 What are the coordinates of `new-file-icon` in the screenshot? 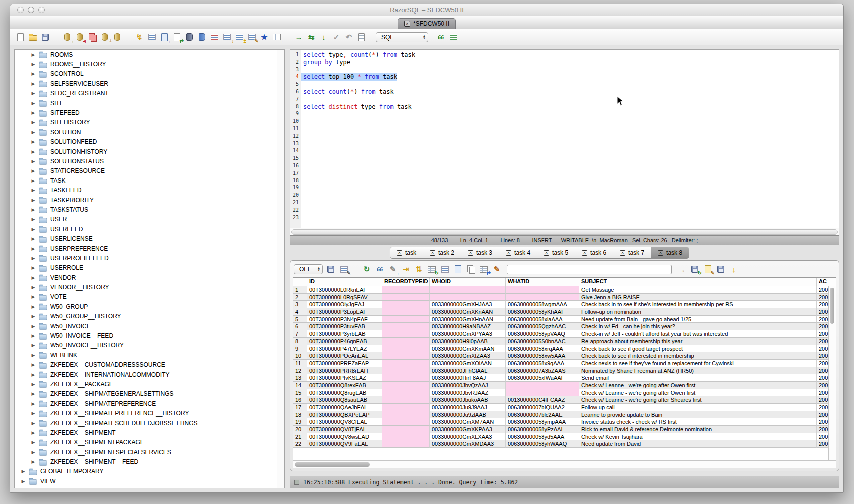 It's located at (20, 38).